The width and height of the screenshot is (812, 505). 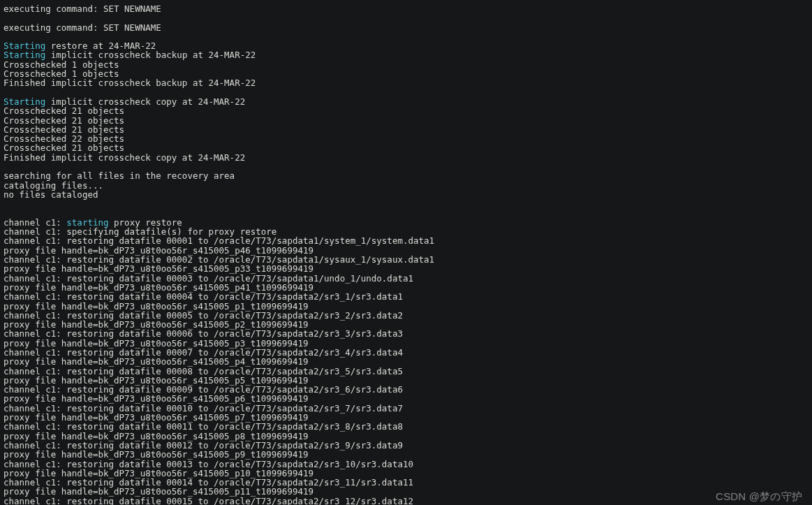 I want to click on terminal-line: channel c1: restoring datafile 00013 to …, so click(x=406, y=464).